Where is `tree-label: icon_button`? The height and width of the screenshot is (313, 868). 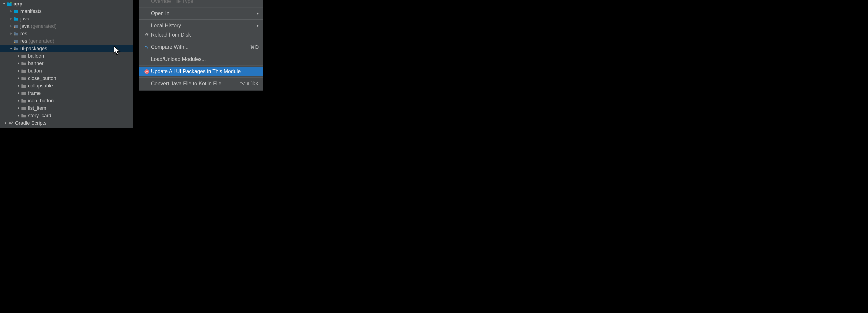 tree-label: icon_button is located at coordinates (41, 101).